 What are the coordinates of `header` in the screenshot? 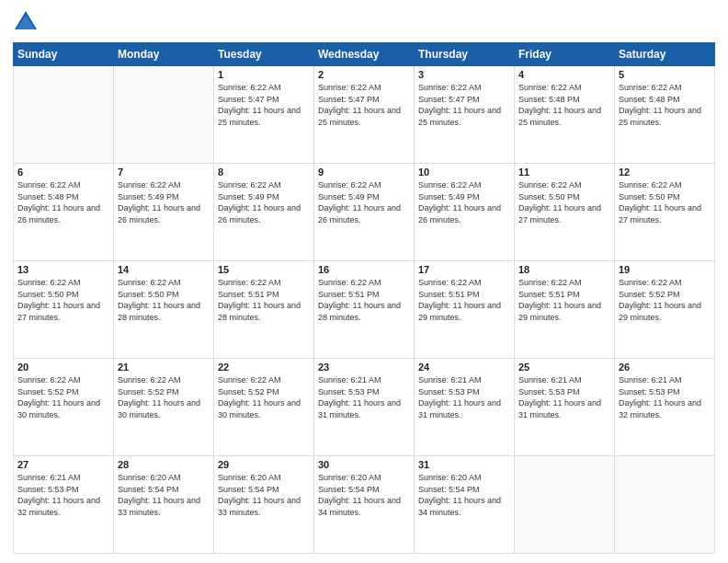 It's located at (364, 22).